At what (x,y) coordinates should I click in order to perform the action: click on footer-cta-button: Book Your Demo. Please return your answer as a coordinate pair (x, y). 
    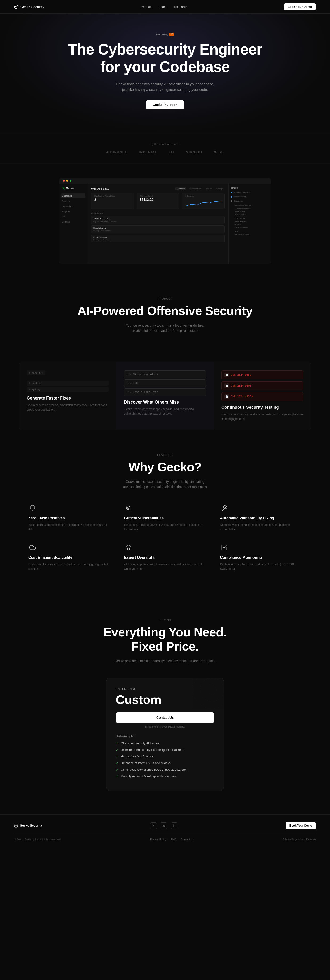
    Looking at the image, I should click on (301, 826).